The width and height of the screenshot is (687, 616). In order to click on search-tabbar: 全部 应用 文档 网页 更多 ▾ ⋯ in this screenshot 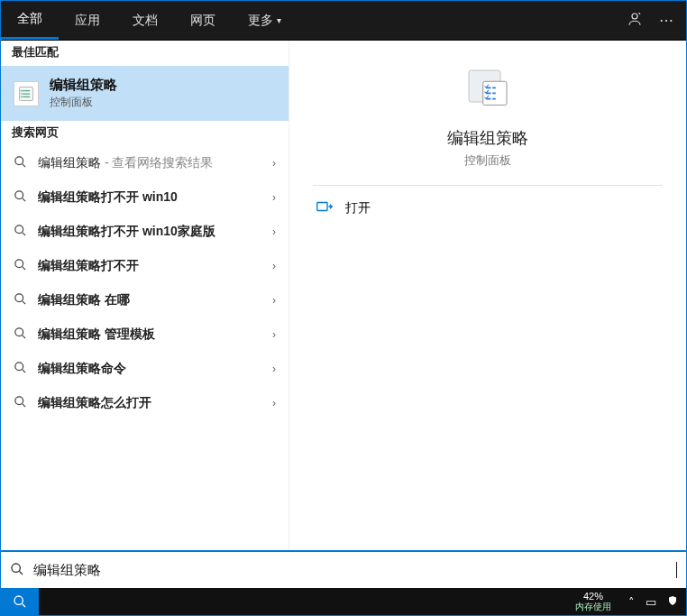, I will do `click(344, 21)`.